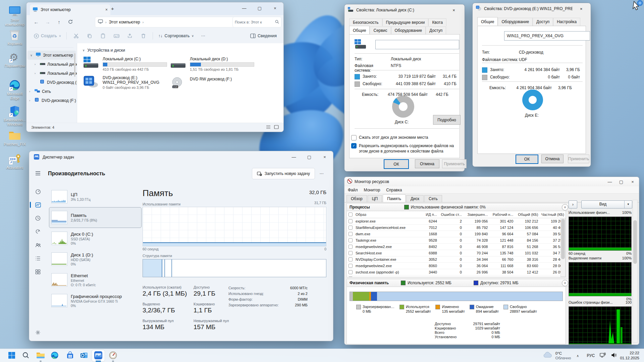 Image resolution: width=644 pixels, height=362 pixels. What do you see at coordinates (454, 10) in the screenshot?
I see `close-icon: ×` at bounding box center [454, 10].